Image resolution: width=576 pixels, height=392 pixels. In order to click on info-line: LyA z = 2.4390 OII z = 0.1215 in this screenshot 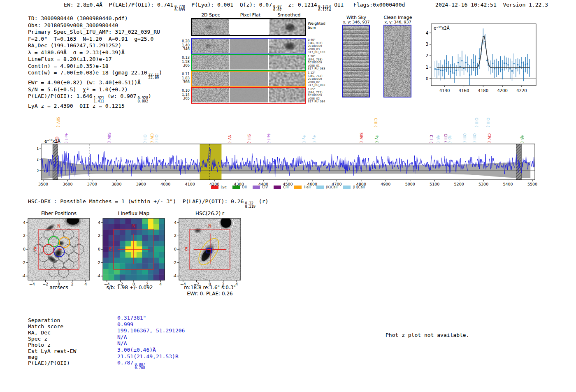, I will do `click(95, 106)`.